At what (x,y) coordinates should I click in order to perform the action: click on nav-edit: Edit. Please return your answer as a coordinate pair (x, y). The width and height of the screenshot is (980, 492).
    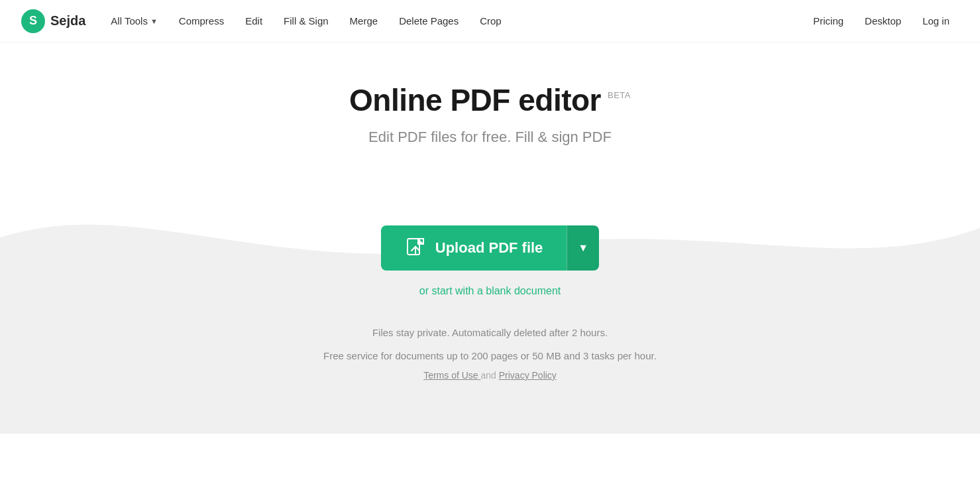
    Looking at the image, I should click on (254, 21).